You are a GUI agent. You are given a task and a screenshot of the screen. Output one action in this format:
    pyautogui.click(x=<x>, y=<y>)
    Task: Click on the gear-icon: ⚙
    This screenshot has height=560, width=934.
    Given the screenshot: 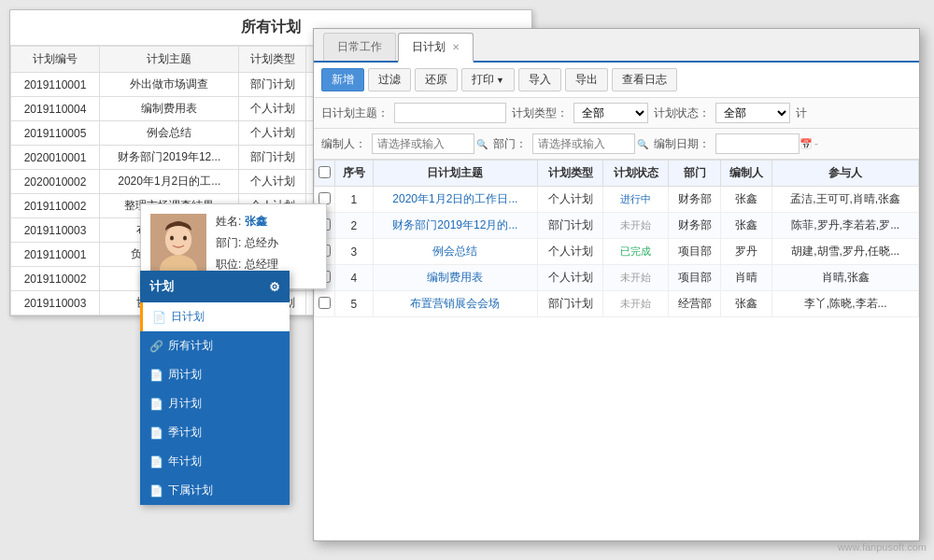 What is the action you would take?
    pyautogui.click(x=275, y=287)
    